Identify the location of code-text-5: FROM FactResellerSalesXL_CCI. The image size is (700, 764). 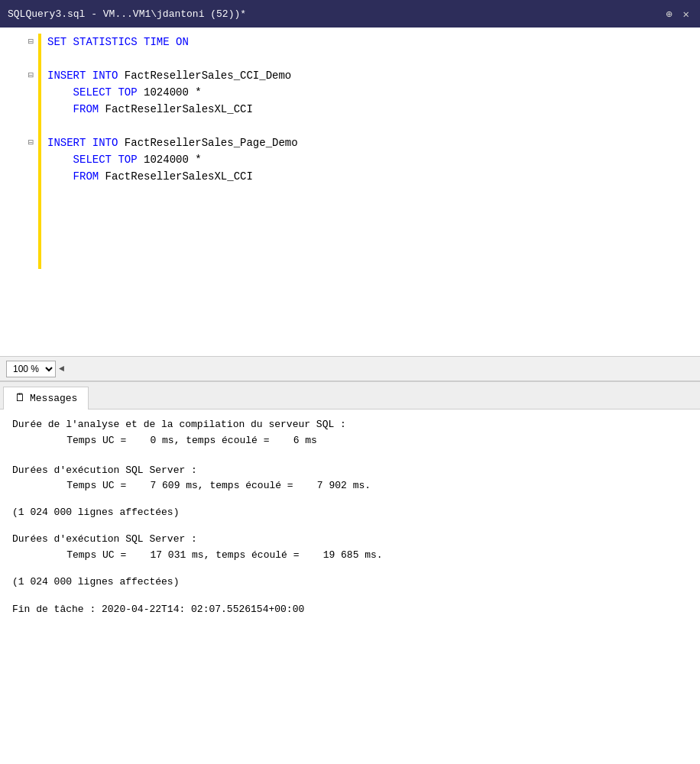
(147, 109).